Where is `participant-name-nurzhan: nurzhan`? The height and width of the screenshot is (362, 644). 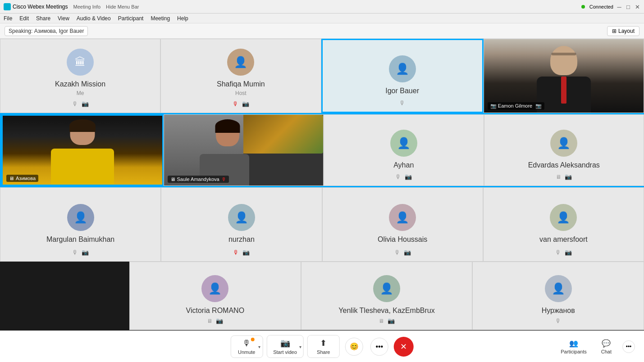 participant-name-nurzhan: nurzhan is located at coordinates (242, 240).